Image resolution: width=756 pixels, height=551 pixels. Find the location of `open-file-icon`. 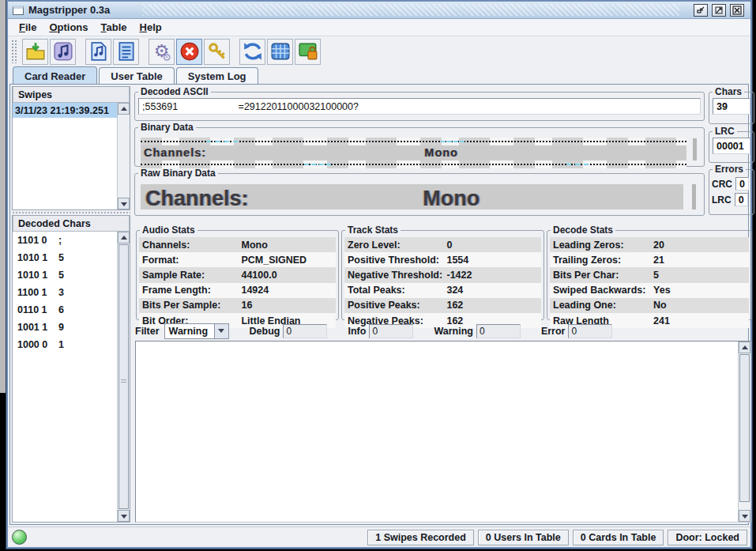

open-file-icon is located at coordinates (36, 51).